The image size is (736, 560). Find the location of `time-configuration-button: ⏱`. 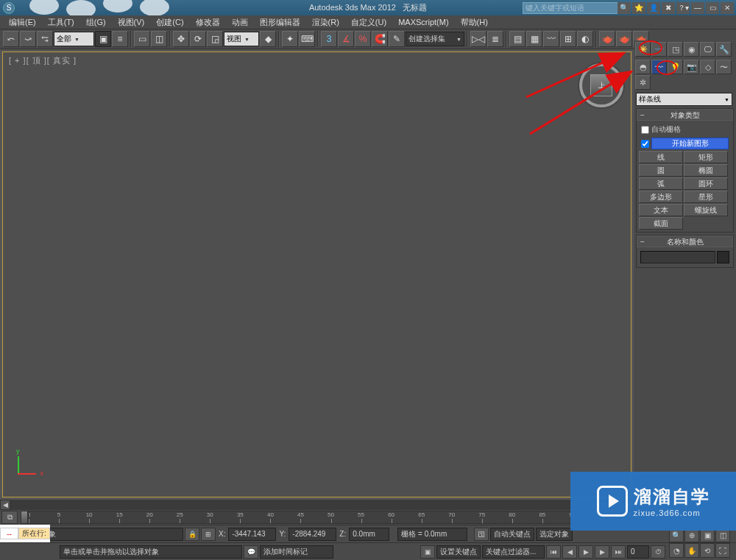

time-configuration-button: ⏱ is located at coordinates (658, 552).